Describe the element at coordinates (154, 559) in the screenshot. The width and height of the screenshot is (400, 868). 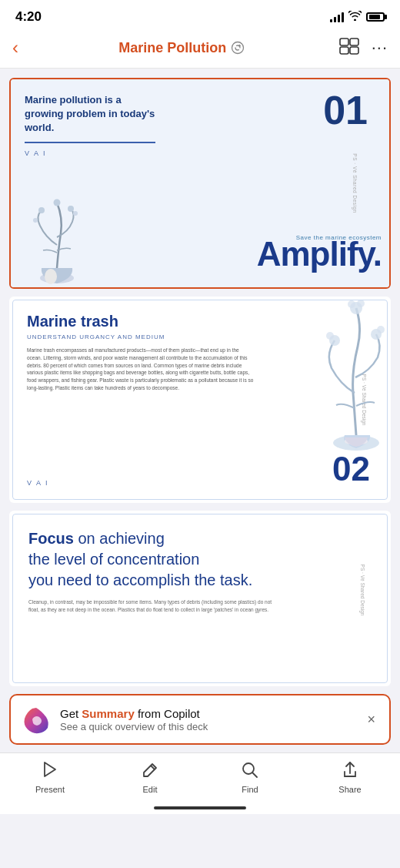
I see `slide3-title: Focus on achievingthe level of concentra…` at that location.